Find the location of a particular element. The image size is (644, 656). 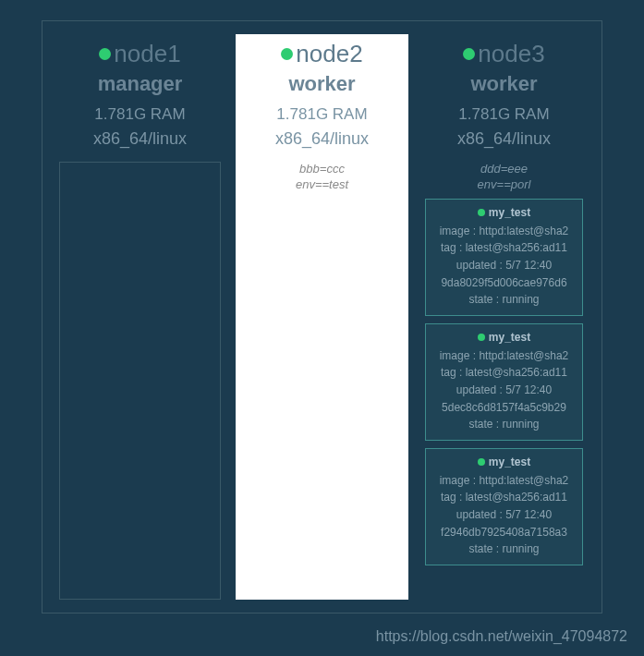

node-name: node3 is located at coordinates (511, 54).